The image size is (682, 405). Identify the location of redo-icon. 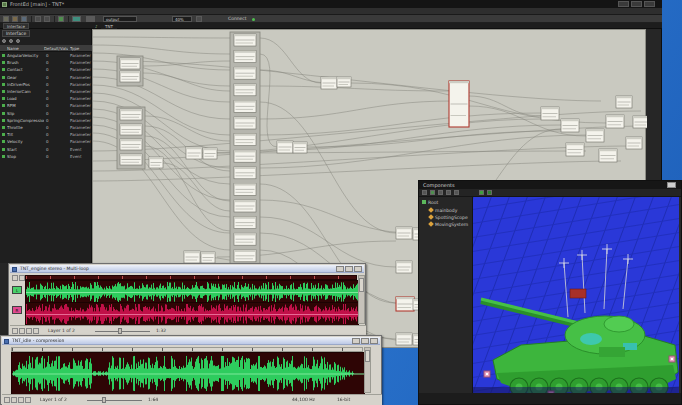
(47, 19).